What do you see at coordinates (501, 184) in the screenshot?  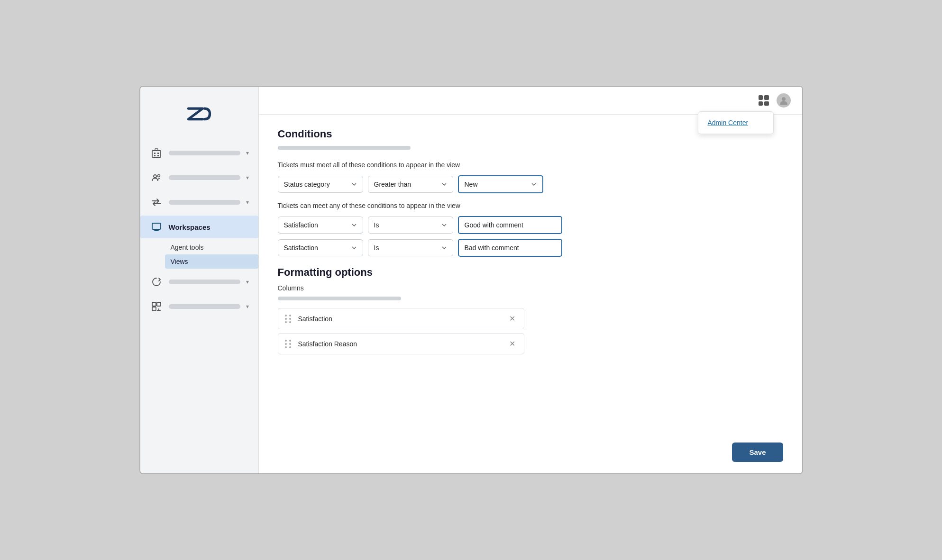 I see `all-condition-value-0: New` at bounding box center [501, 184].